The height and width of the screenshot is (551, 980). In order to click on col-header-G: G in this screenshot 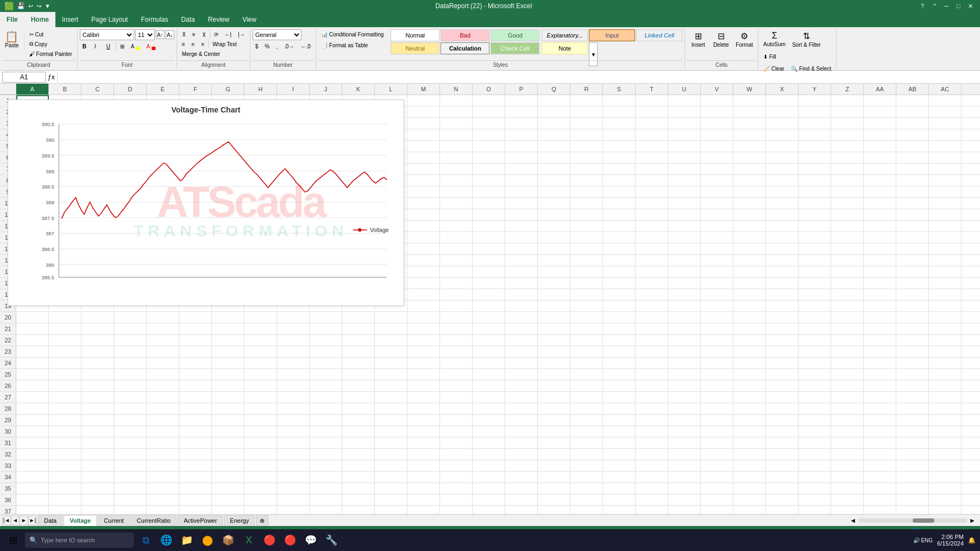, I will do `click(228, 89)`.